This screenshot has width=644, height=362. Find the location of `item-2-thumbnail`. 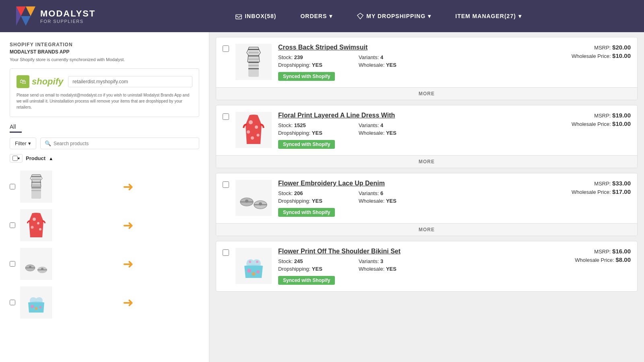

item-2-thumbnail is located at coordinates (36, 225).